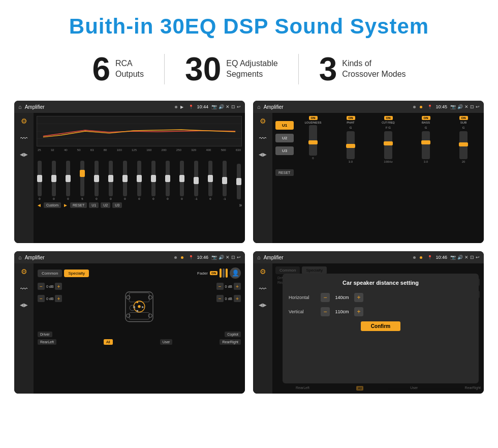 Image resolution: width=498 pixels, height=448 pixels. What do you see at coordinates (463, 128) in the screenshot?
I see `sub-g: G` at bounding box center [463, 128].